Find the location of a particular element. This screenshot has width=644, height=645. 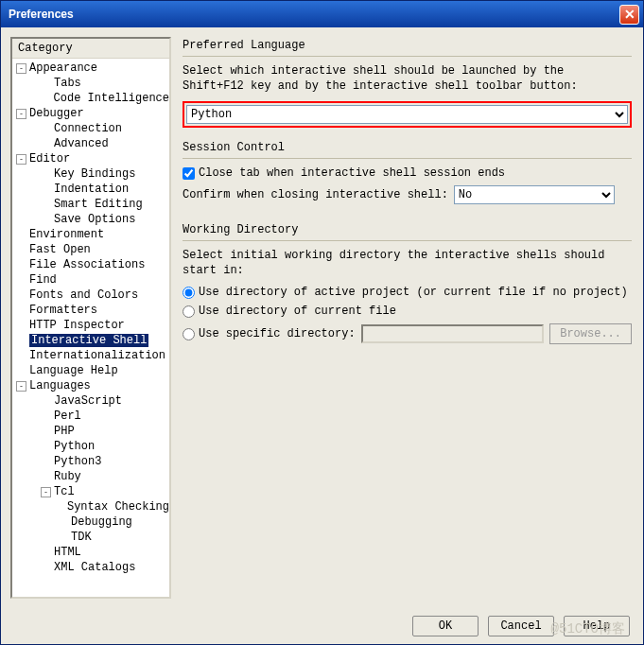

sidebar-item-label: Debugging is located at coordinates (102, 522).